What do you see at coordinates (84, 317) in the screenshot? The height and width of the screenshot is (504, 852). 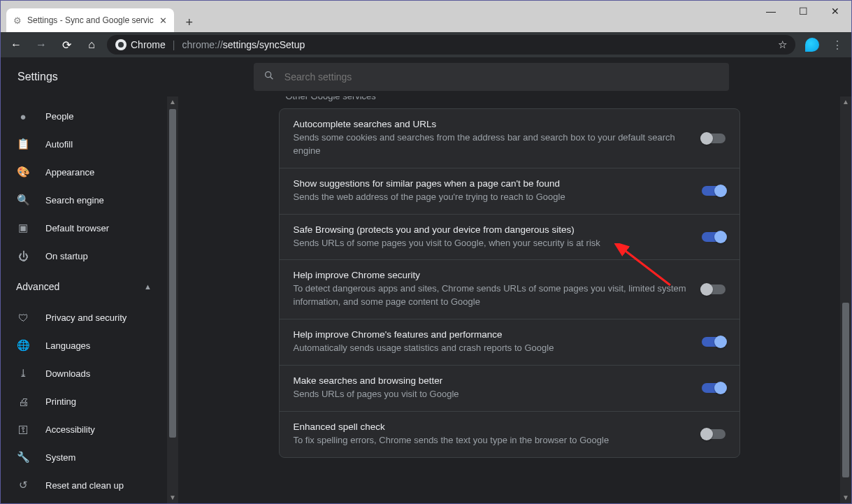 I see `sidebar-item-privacy: 🛡Privacy and security` at bounding box center [84, 317].